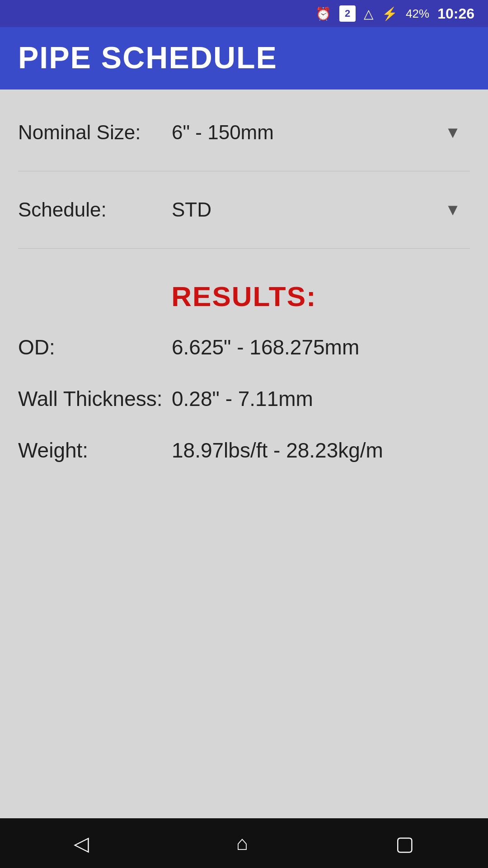 Image resolution: width=488 pixels, height=868 pixels. Describe the element at coordinates (244, 210) in the screenshot. I see `schedule-row: Schedule: STD ▼` at that location.